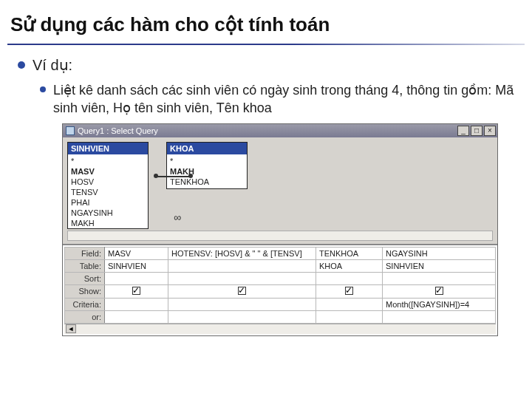 The width and height of the screenshot is (532, 399). Describe the element at coordinates (281, 291) in the screenshot. I see `grid-row-show: Show:` at that location.